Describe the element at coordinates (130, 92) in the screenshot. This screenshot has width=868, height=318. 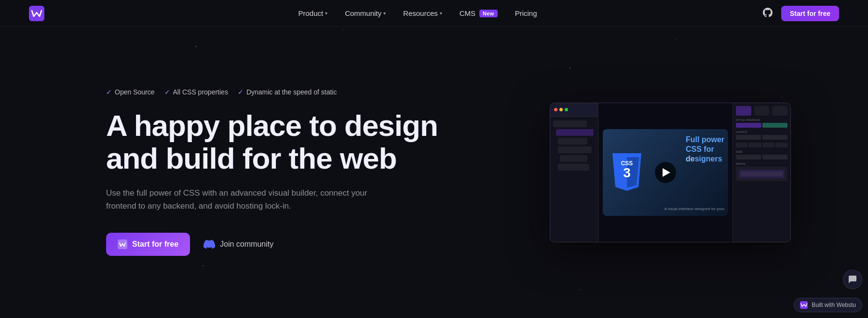
I see `feature-open-source: ✓ Open Source` at that location.